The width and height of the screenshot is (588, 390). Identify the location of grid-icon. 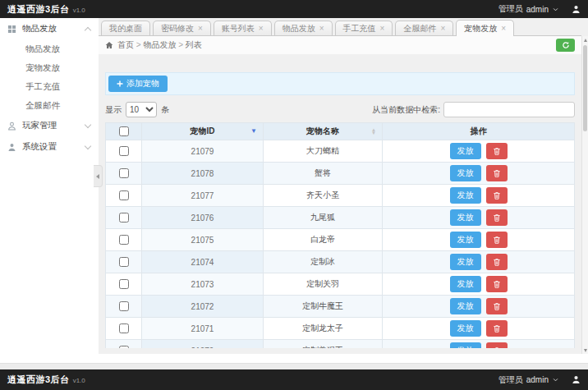
(11, 30).